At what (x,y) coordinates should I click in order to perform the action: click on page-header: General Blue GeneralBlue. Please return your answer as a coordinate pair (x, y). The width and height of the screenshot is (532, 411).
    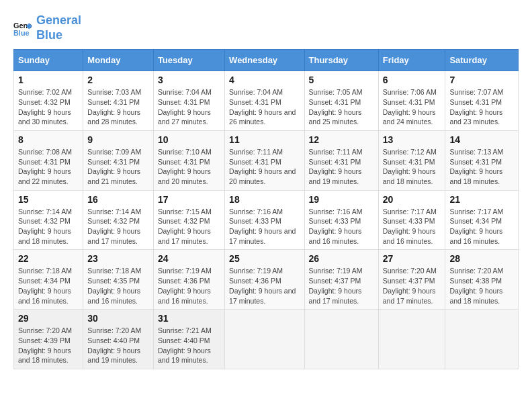
    Looking at the image, I should click on (266, 28).